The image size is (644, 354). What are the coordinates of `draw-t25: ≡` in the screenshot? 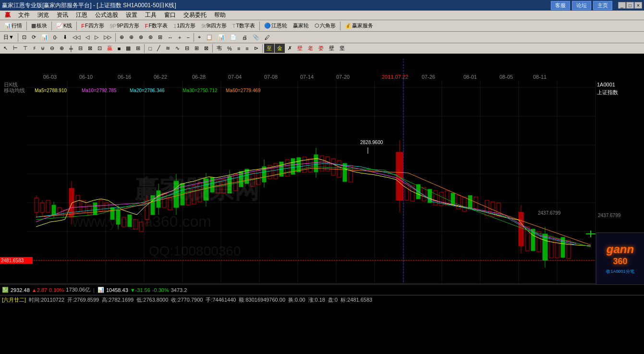 It's located at (247, 49).